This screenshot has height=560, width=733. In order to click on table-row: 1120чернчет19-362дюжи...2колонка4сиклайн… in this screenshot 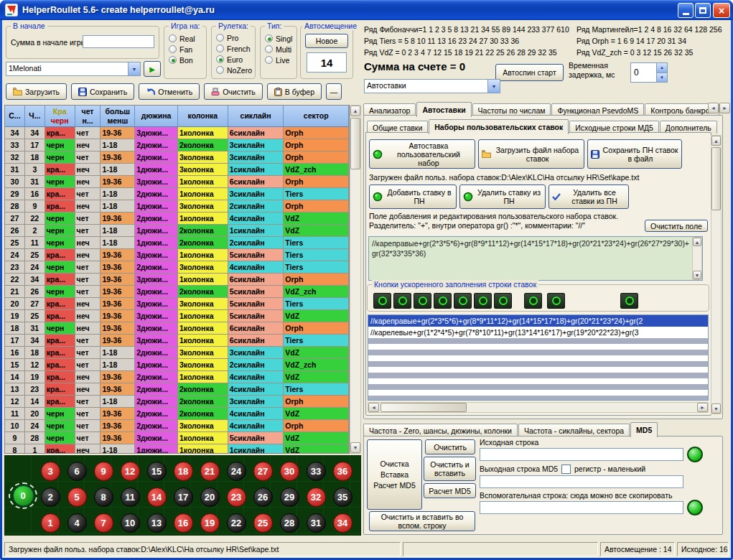, I will do `click(177, 414)`.